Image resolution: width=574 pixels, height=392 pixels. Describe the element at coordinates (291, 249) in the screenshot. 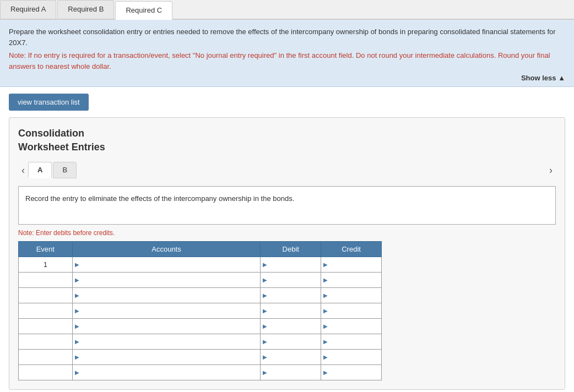

I see `col-header-debit: Debit` at that location.